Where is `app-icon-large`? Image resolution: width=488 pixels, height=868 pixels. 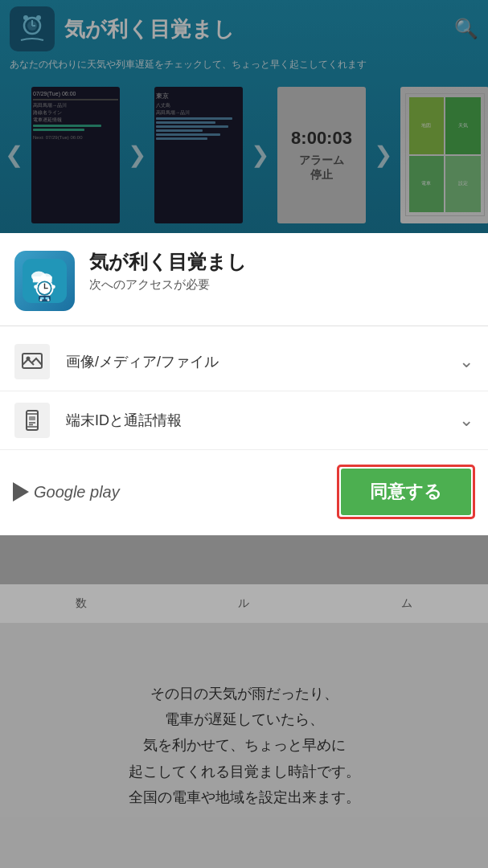
app-icon-large is located at coordinates (45, 281).